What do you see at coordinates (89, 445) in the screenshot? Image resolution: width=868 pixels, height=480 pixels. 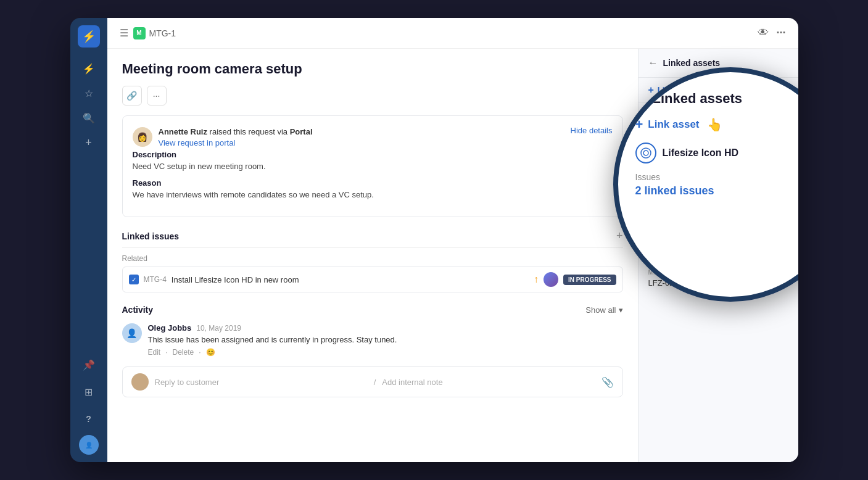 I see `user-avatar: 👤` at bounding box center [89, 445].